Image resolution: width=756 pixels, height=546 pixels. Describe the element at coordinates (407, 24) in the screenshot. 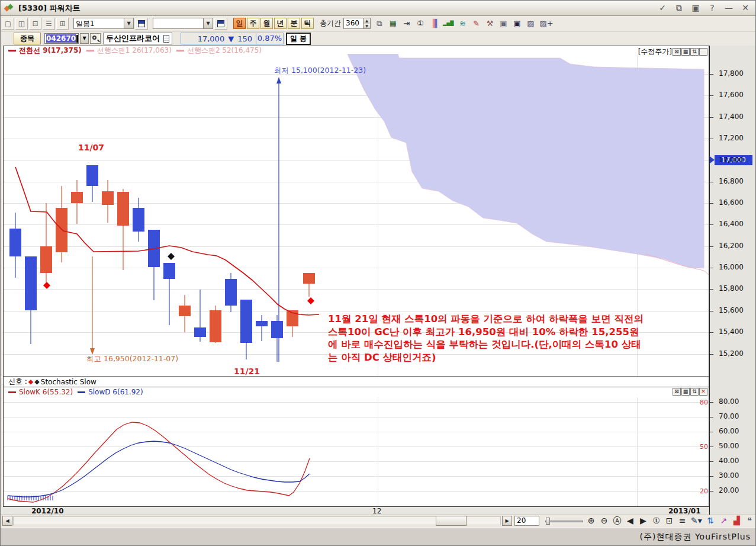

I see `insert-pane-icon: ⇥` at that location.